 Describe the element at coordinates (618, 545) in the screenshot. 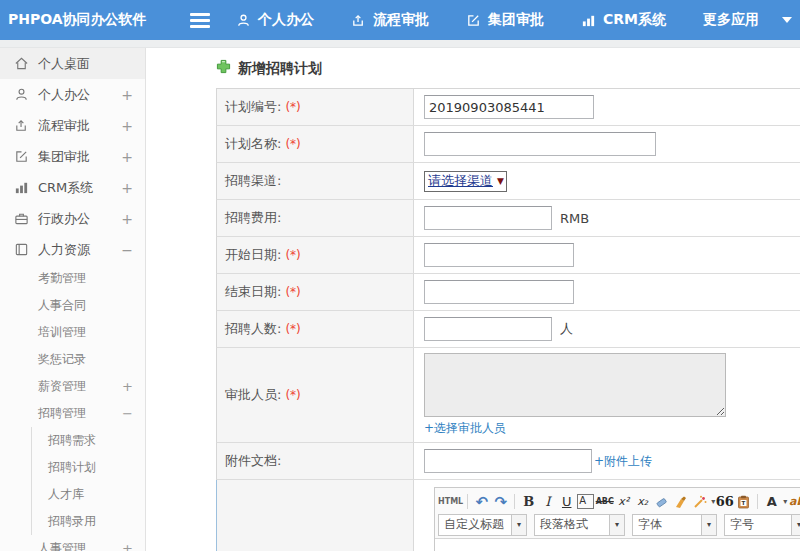

I see `editor-content-area` at that location.